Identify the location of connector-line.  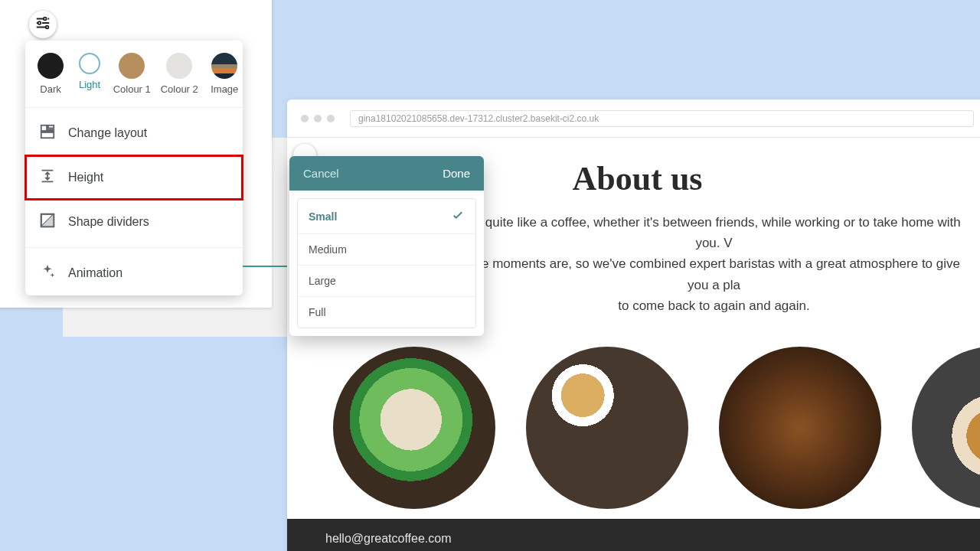
(266, 266).